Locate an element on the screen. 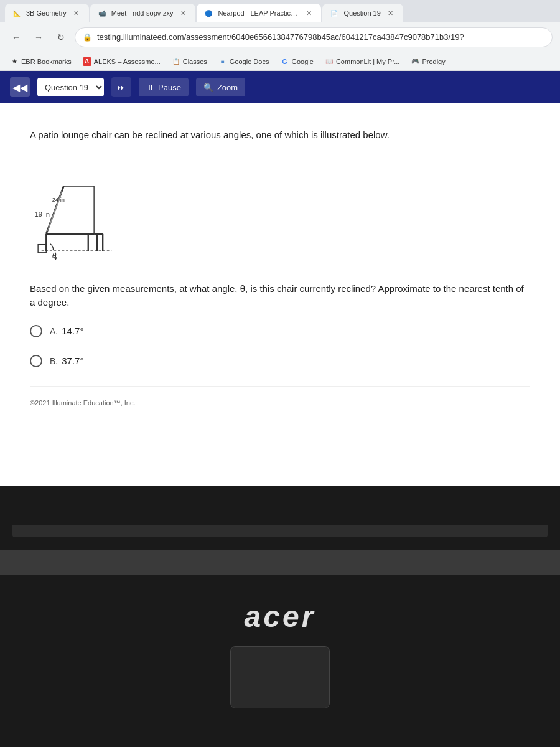  address-bar: ← → ↻ 🔒 testing.illuminateed.com/assessm… is located at coordinates (280, 37).